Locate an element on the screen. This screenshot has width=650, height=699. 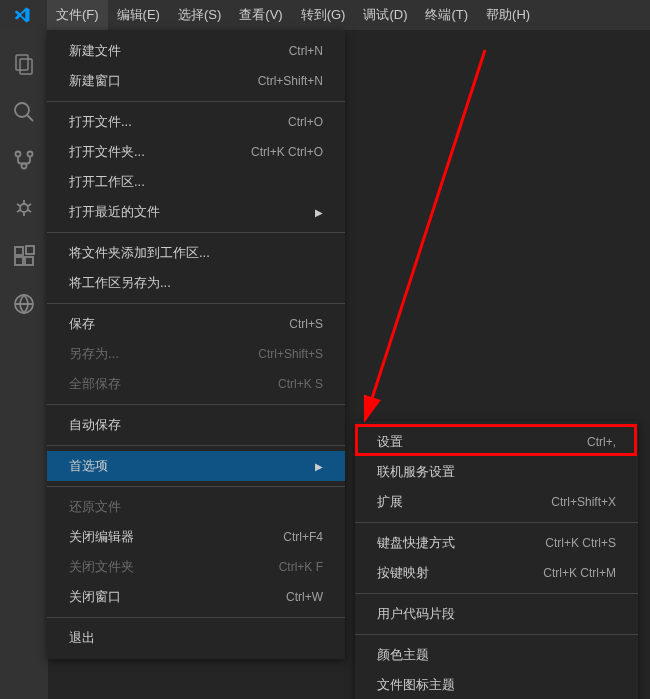
menubar-select: 选择(S) is located at coordinates (200, 15).